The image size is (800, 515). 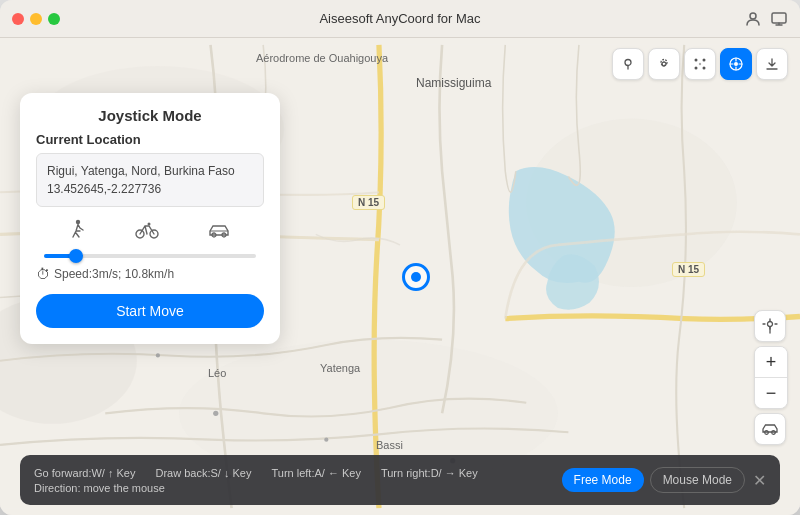 What do you see at coordinates (753, 19) in the screenshot?
I see `user-icon` at bounding box center [753, 19].